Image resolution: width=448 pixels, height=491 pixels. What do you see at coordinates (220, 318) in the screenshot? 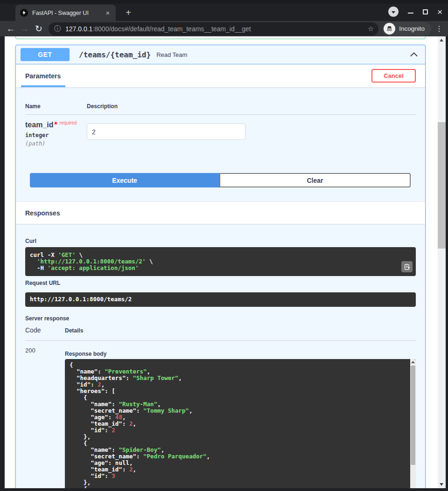
I see `server-response-label: Server response` at bounding box center [220, 318].